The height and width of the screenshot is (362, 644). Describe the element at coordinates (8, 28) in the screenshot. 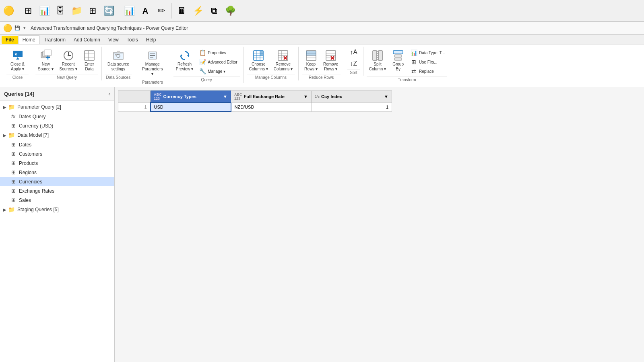

I see `app-icon: 🟡` at that location.